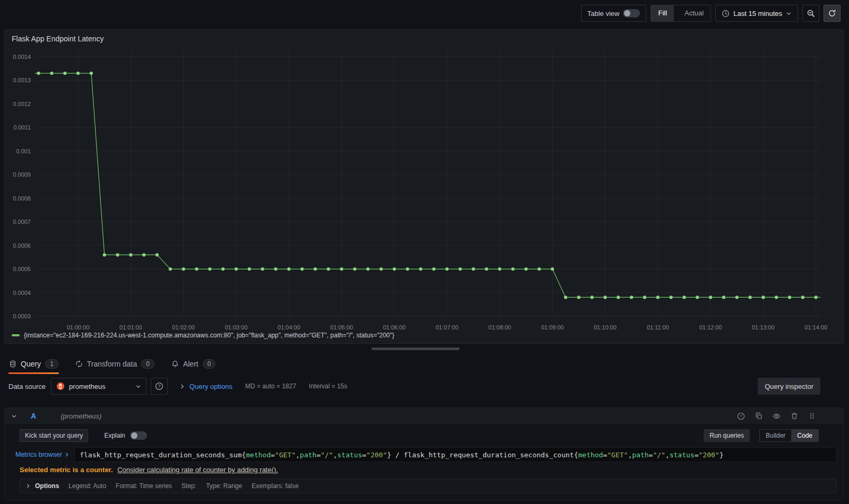  Describe the element at coordinates (99, 386) in the screenshot. I see `datasource-picker: prometheus` at that location.